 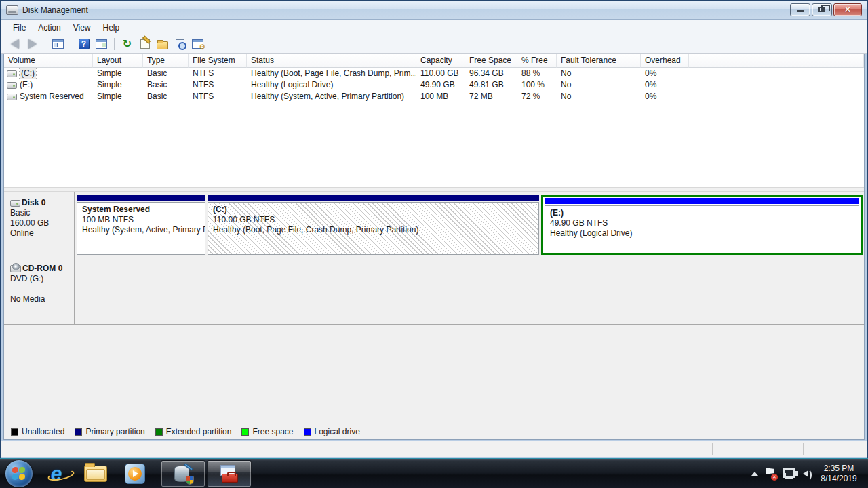 I want to click on cdrom-0-area, so click(x=469, y=291).